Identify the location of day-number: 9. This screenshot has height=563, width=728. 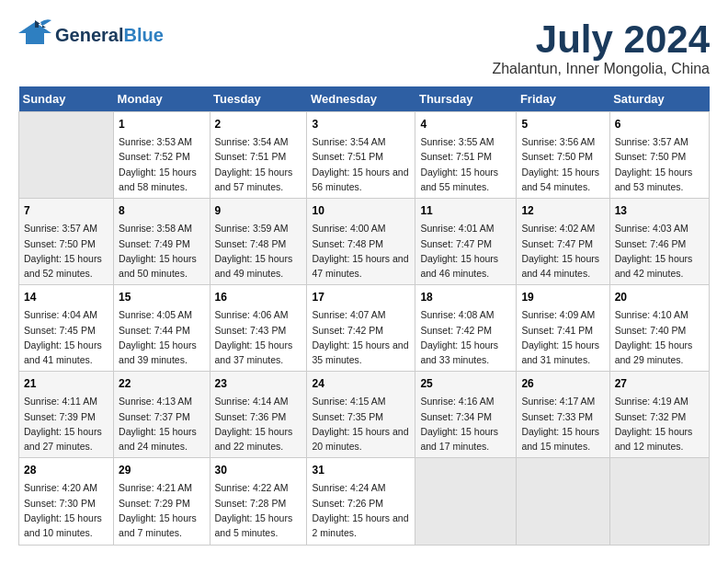
(259, 211).